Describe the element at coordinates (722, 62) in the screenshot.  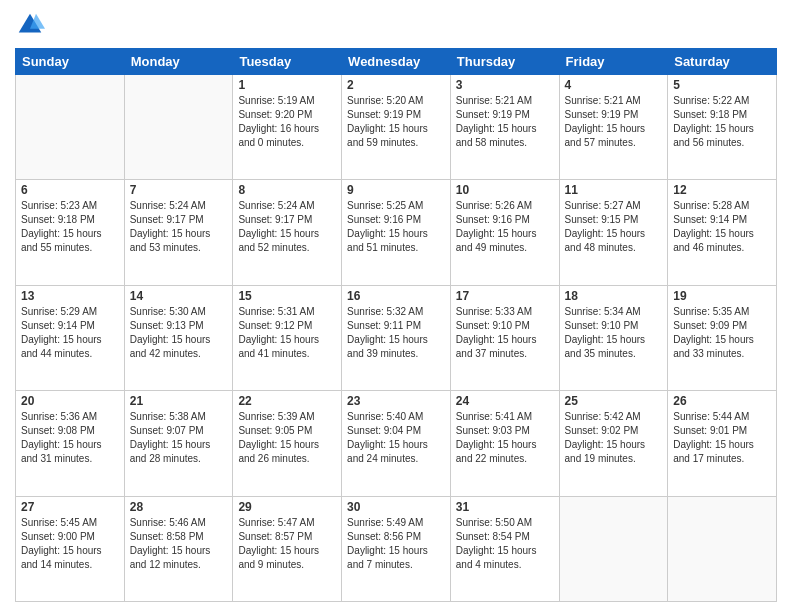
I see `calendar-day-header: Saturday` at that location.